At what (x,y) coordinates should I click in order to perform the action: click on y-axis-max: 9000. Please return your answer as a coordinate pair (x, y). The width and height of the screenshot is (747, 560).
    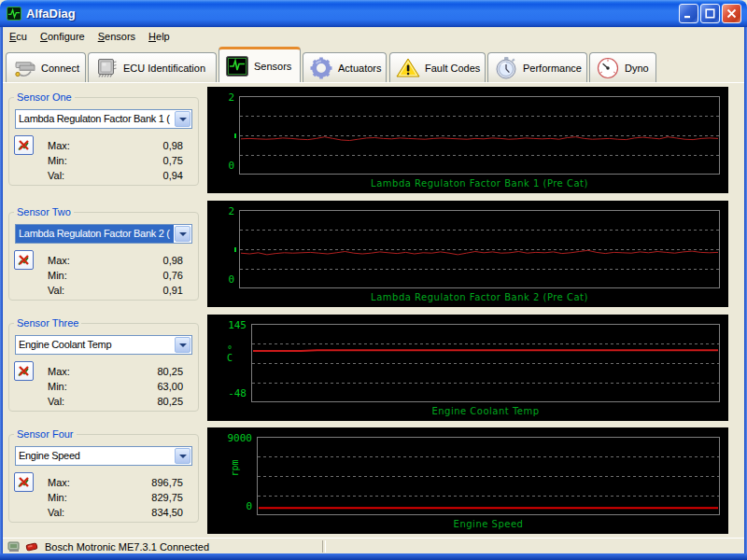
    Looking at the image, I should click on (230, 439).